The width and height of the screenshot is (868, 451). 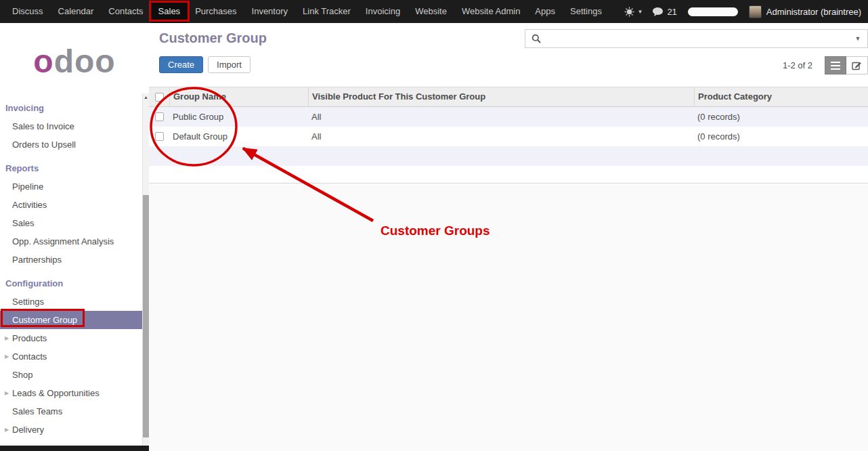 What do you see at coordinates (160, 98) in the screenshot?
I see `select-all-checkbox` at bounding box center [160, 98].